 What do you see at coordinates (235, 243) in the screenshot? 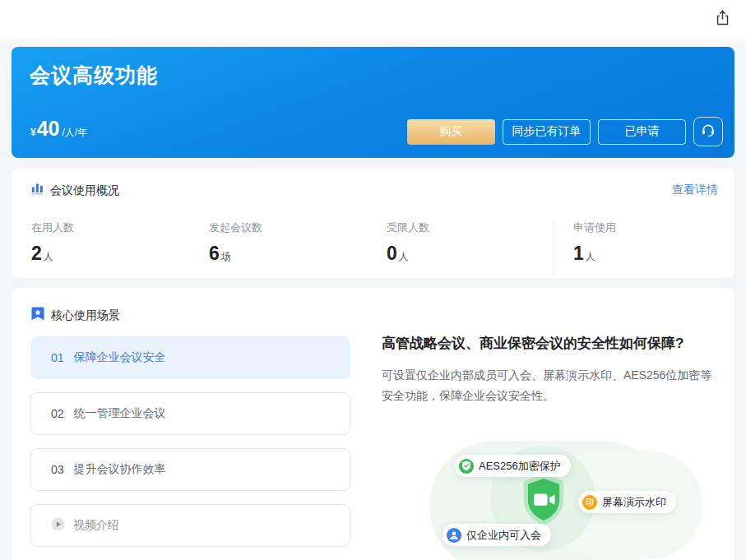
I see `stat-meetings-started: 发起会议数 6 场` at bounding box center [235, 243].